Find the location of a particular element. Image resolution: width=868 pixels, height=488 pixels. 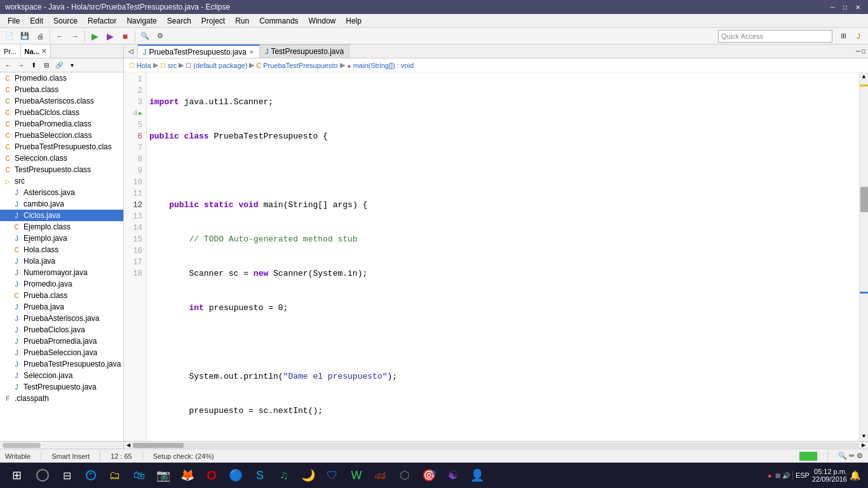

left-tab-package: Pr... is located at coordinates (10, 51).